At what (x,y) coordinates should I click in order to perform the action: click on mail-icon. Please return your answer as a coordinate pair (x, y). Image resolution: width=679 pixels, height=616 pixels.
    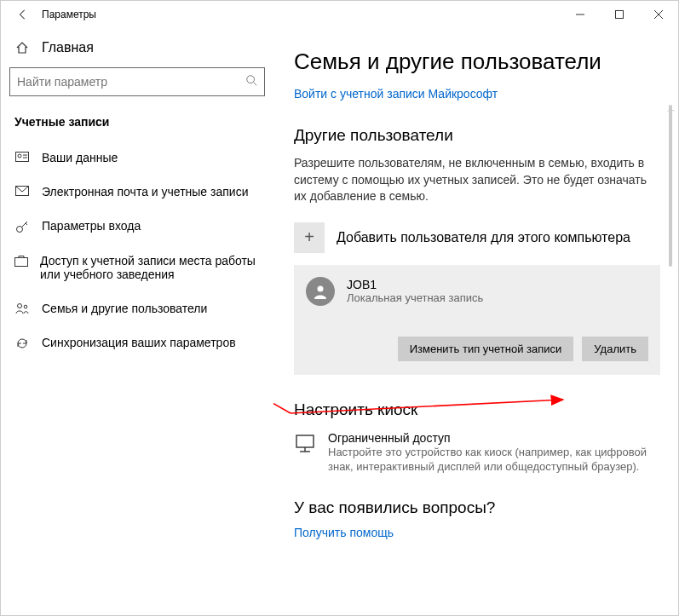
    Looking at the image, I should click on (22, 191).